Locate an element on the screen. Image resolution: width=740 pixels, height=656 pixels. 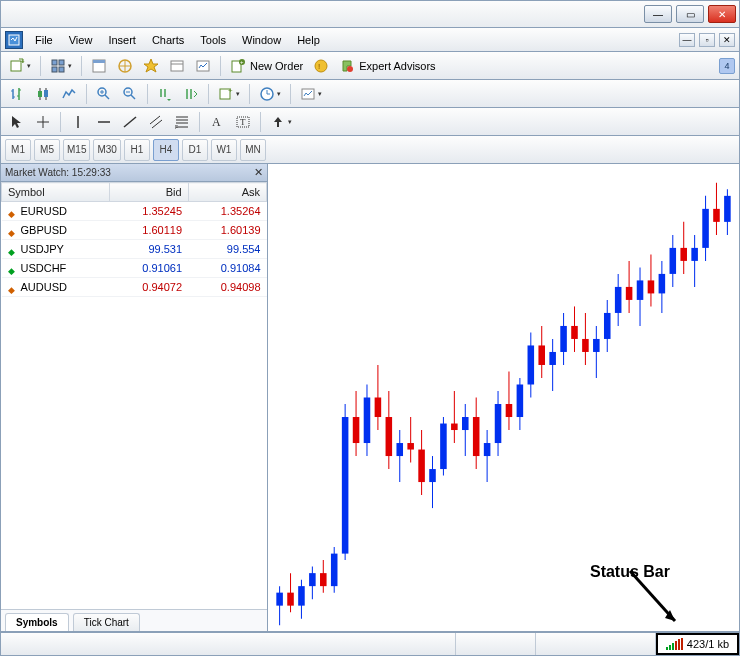
market-watch-toggle is located at coordinates (99, 66).